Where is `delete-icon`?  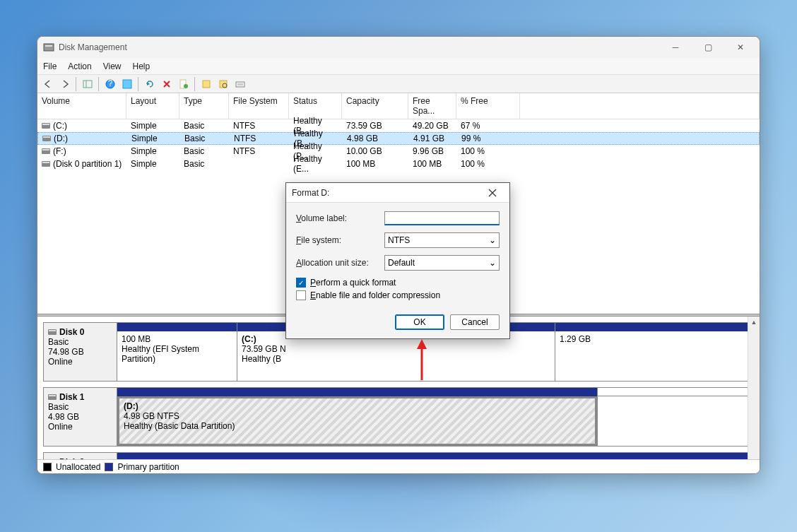
delete-icon is located at coordinates (167, 84).